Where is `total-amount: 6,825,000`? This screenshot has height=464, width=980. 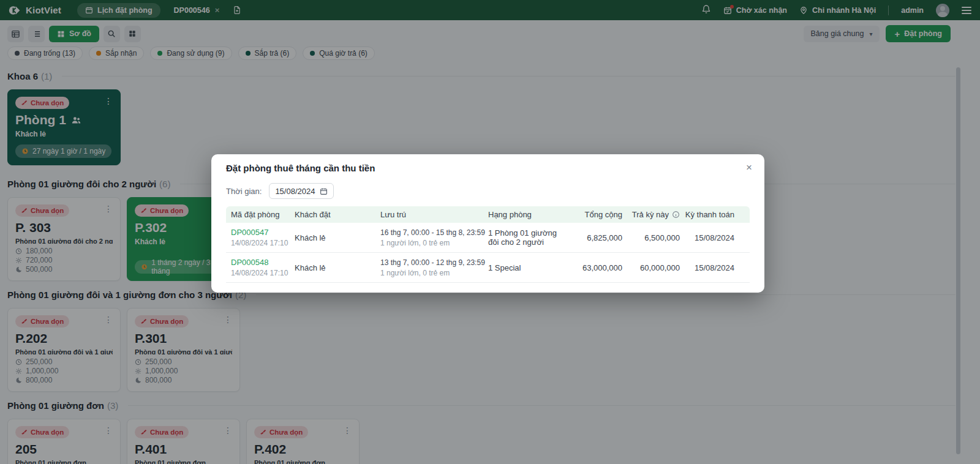
total-amount: 6,825,000 is located at coordinates (596, 238).